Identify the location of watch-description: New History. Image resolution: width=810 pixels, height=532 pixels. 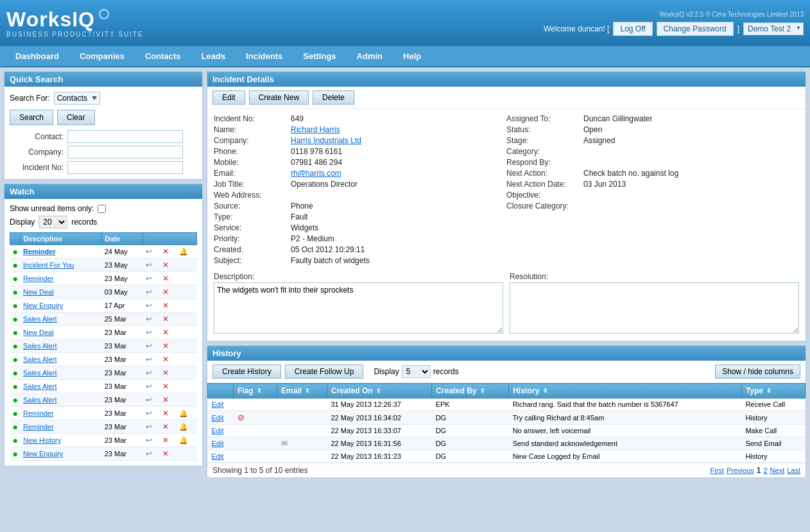
(62, 440).